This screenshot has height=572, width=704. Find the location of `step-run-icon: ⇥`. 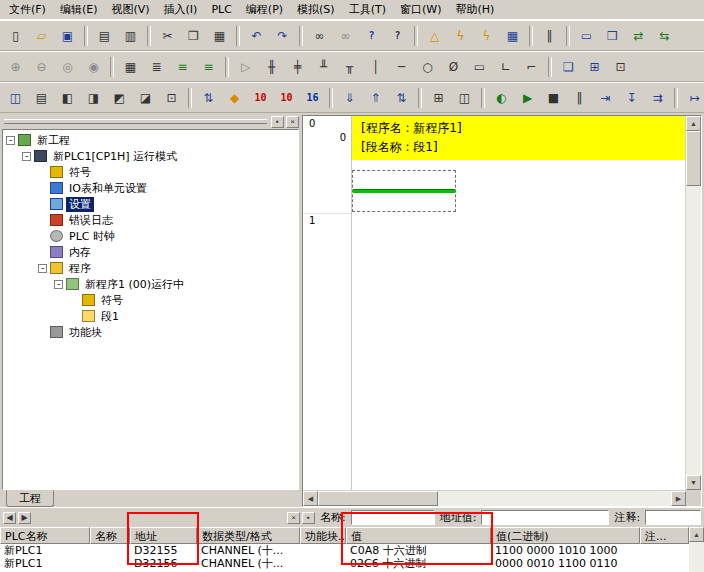

step-run-icon: ⇥ is located at coordinates (606, 98).